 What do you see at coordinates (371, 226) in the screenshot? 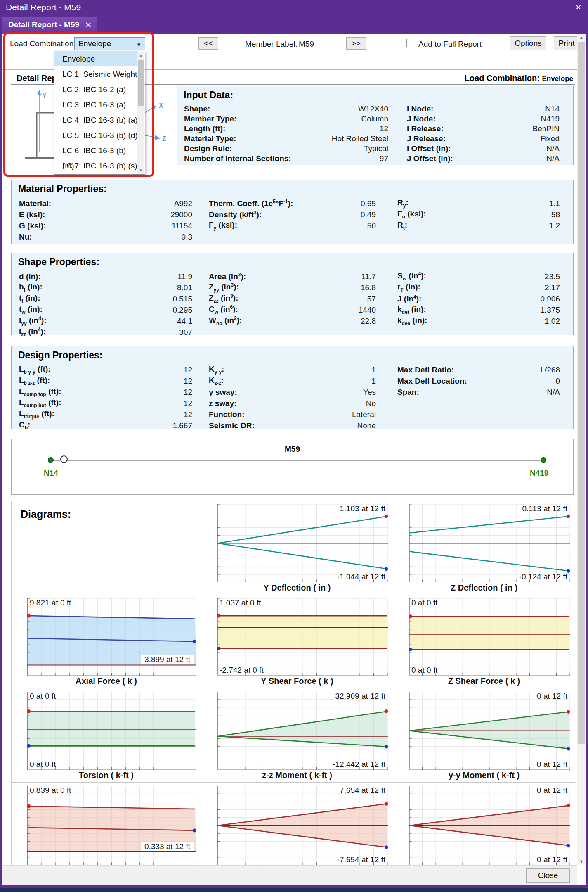
I see `property-value: 50` at bounding box center [371, 226].